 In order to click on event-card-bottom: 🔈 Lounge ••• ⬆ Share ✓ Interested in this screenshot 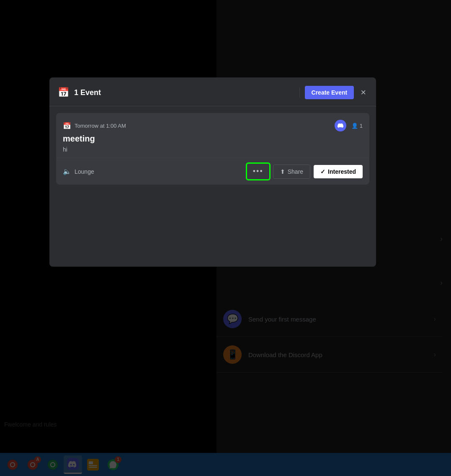, I will do `click(213, 172)`.